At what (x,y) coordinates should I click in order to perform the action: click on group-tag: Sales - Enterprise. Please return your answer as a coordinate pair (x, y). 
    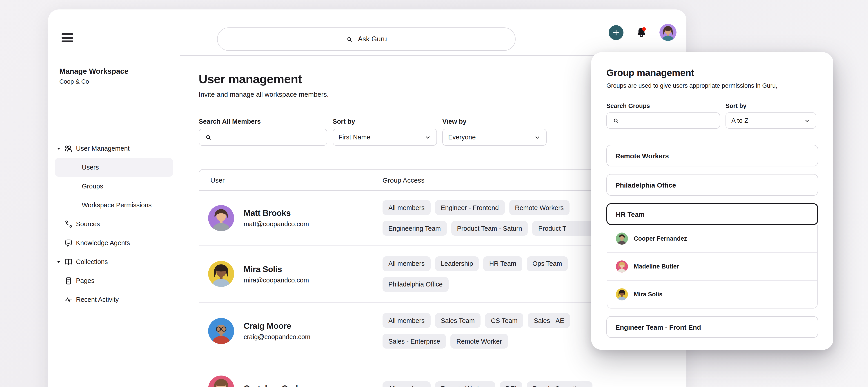
    Looking at the image, I should click on (414, 341).